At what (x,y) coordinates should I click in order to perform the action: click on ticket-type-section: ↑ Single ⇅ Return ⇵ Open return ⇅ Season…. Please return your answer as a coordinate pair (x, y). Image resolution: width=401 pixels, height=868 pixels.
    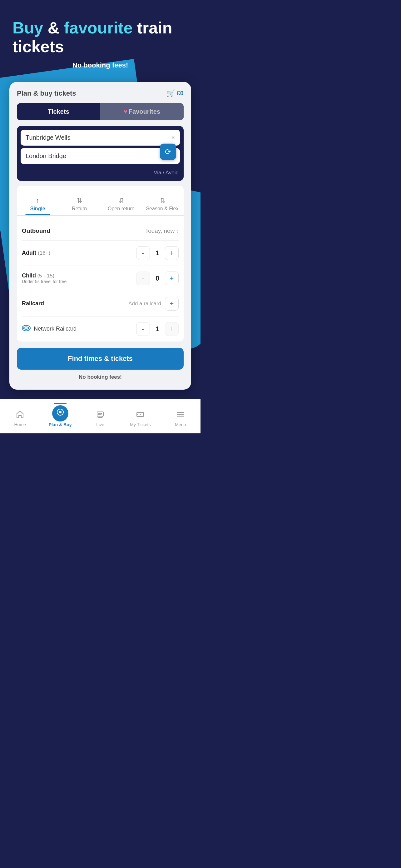
    Looking at the image, I should click on (100, 264).